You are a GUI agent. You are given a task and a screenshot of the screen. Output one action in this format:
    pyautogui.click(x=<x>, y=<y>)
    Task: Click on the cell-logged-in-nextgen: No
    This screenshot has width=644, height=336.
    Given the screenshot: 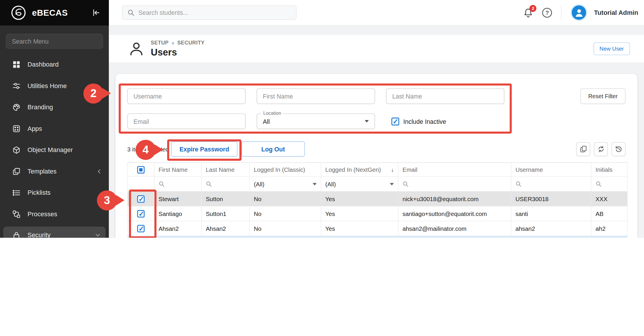 What is the action you would take?
    pyautogui.click(x=359, y=237)
    